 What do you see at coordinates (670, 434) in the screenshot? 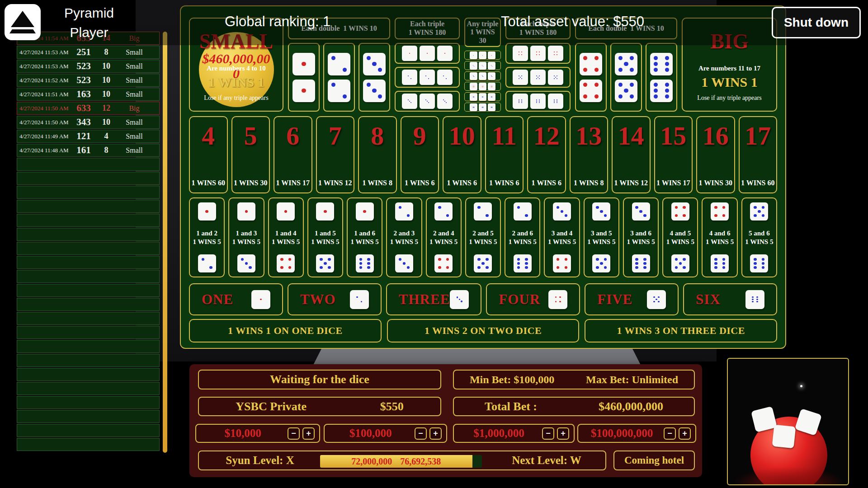
I see `chip-100000000-minus-button: −` at bounding box center [670, 434].